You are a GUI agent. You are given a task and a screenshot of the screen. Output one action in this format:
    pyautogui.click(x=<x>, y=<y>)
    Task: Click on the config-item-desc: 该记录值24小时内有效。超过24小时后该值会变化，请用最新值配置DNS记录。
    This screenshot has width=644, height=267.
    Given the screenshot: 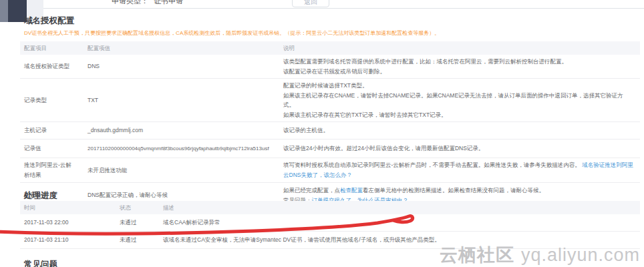 What is the action you would take?
    pyautogui.click(x=460, y=148)
    